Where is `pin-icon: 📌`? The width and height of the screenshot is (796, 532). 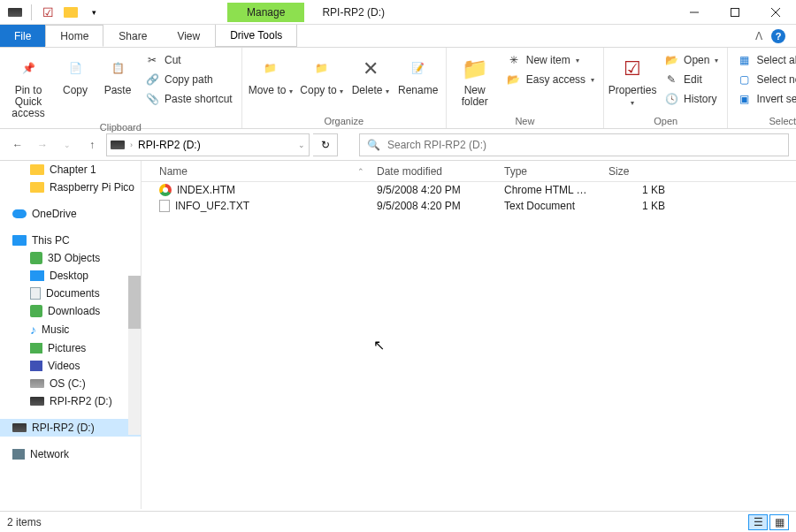 pin-icon: 📌 is located at coordinates (28, 69).